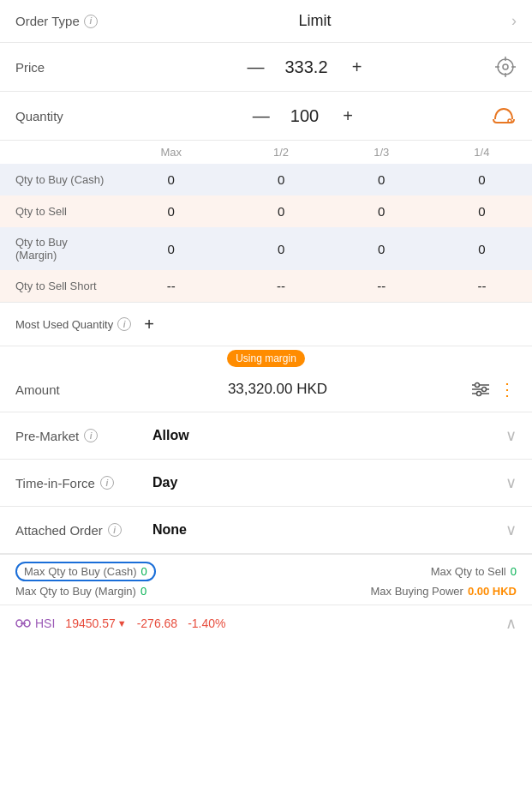 This screenshot has height=788, width=532. What do you see at coordinates (507, 389) in the screenshot?
I see `more-options-icon: ⋮` at bounding box center [507, 389].